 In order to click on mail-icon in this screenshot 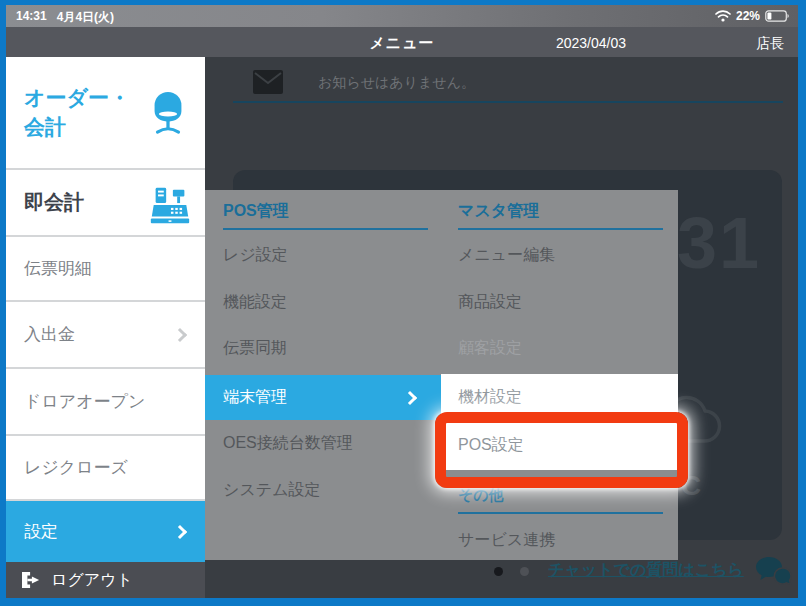, I will do `click(268, 82)`.